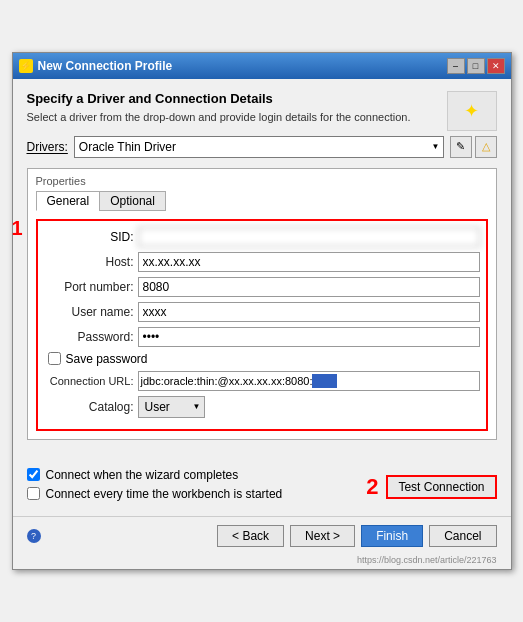 The image size is (523, 622). What do you see at coordinates (309, 262) in the screenshot?
I see `host-input` at bounding box center [309, 262].